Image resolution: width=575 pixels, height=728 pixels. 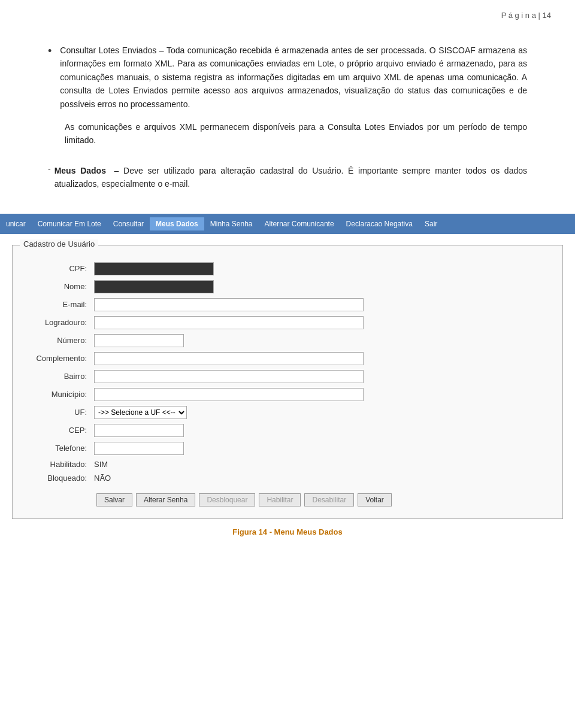 What do you see at coordinates (140, 412) in the screenshot?
I see `select-uf: ->> Selecione a UF <<--` at bounding box center [140, 412].